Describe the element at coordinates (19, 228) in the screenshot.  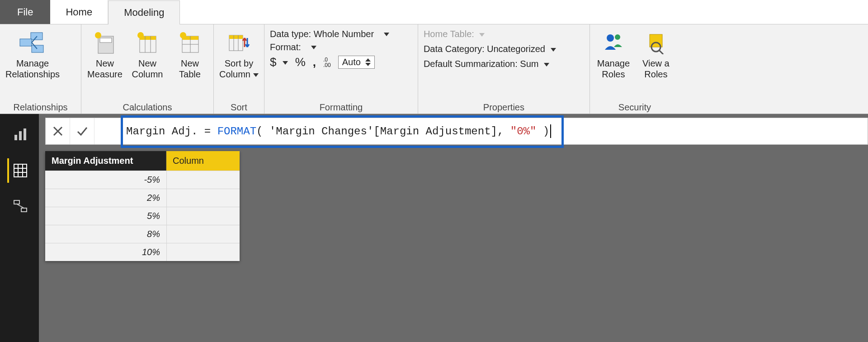
I see `view-rail` at that location.